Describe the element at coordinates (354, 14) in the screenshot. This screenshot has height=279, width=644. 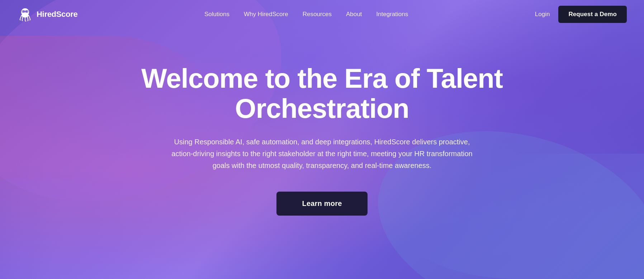
I see `nav-item-about: About` at that location.